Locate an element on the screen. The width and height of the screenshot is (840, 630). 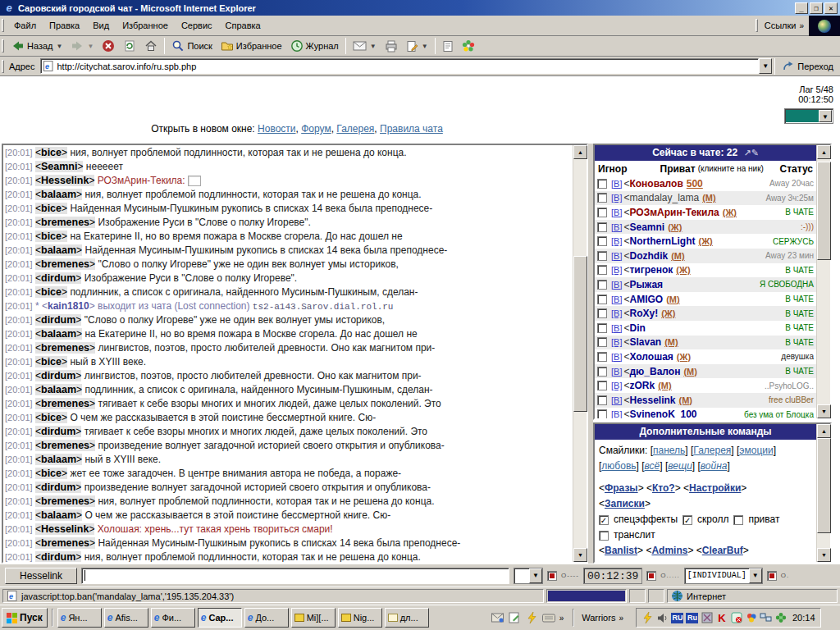
user-nick-link: AMIGO is located at coordinates (646, 299).